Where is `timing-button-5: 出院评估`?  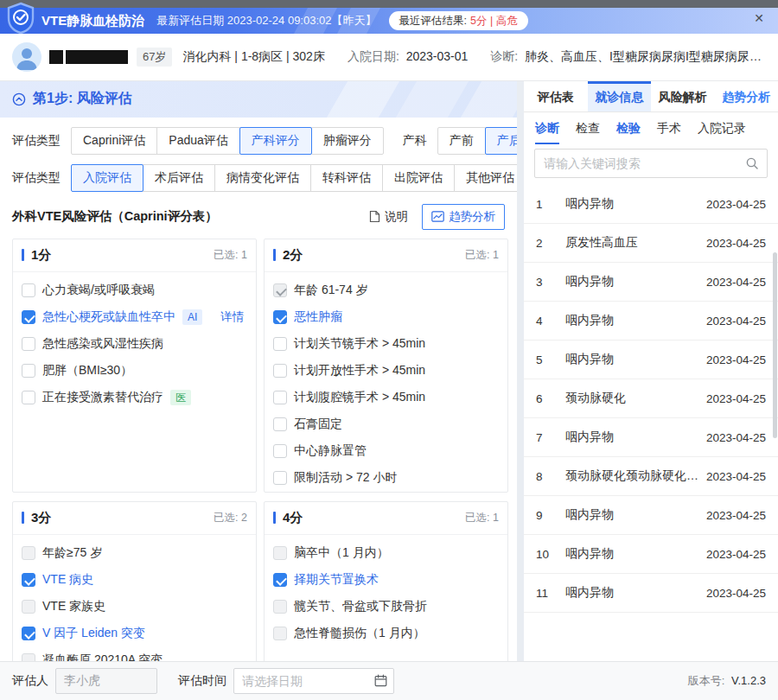 timing-button-5: 出院评估 is located at coordinates (418, 178).